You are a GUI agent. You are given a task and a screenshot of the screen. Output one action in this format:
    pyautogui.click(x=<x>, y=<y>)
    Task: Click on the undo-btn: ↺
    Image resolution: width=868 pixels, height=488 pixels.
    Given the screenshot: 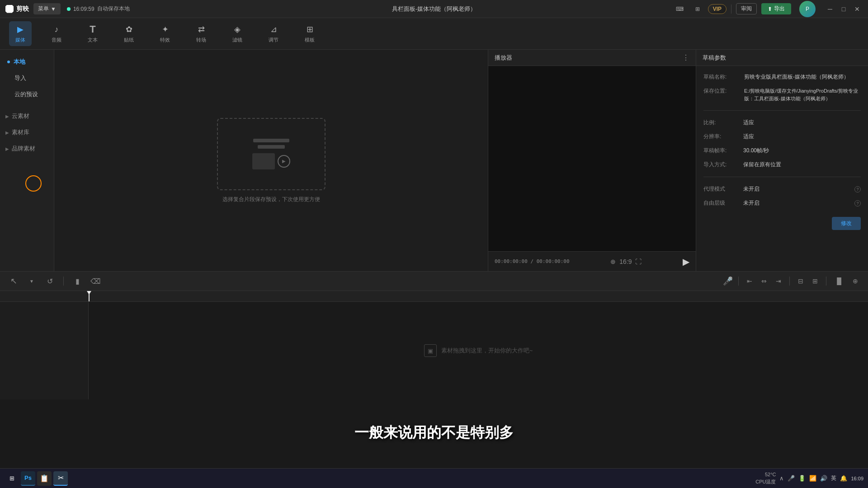 What is the action you would take?
    pyautogui.click(x=50, y=281)
    